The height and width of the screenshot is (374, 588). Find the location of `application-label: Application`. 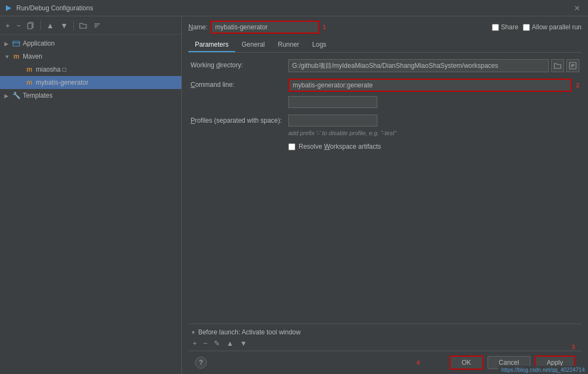

application-label: Application is located at coordinates (39, 43).